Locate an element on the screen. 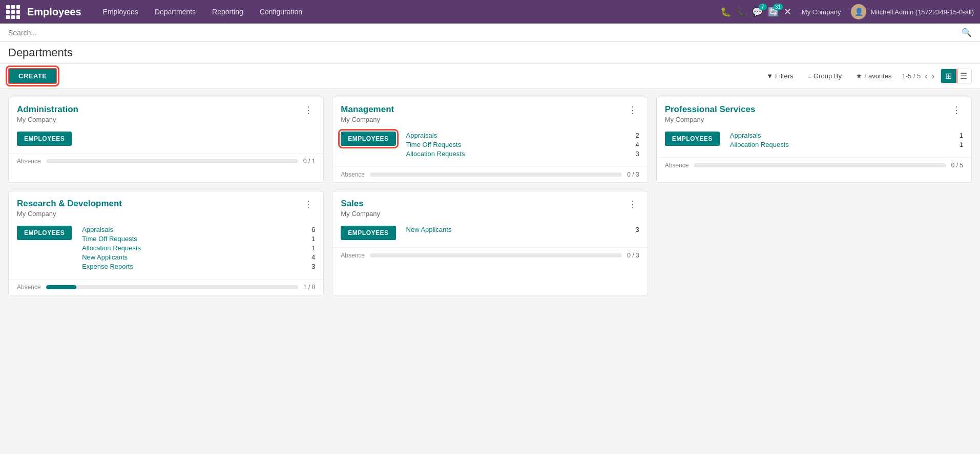  chat-badge: 7 is located at coordinates (763, 7).